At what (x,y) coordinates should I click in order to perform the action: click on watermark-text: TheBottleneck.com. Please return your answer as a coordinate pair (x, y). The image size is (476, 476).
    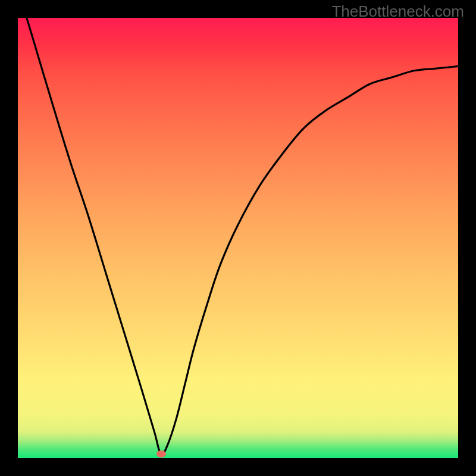
    Looking at the image, I should click on (397, 12).